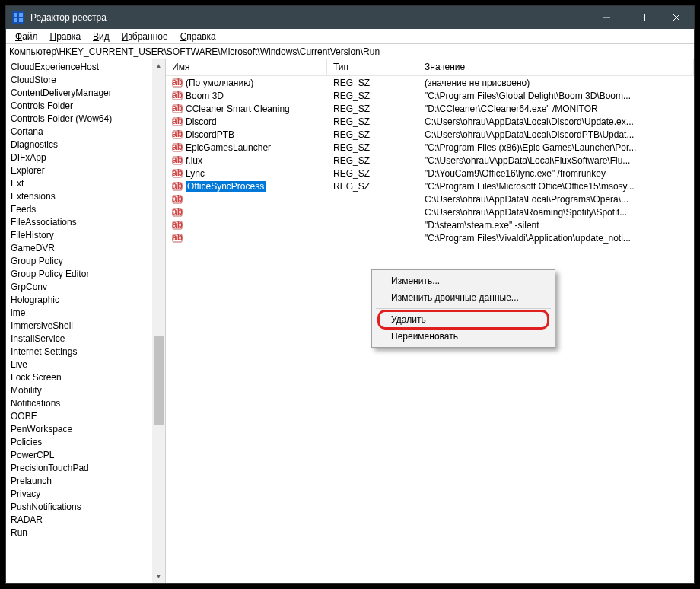  What do you see at coordinates (81, 170) in the screenshot?
I see `tree-item: Explorer` at bounding box center [81, 170].